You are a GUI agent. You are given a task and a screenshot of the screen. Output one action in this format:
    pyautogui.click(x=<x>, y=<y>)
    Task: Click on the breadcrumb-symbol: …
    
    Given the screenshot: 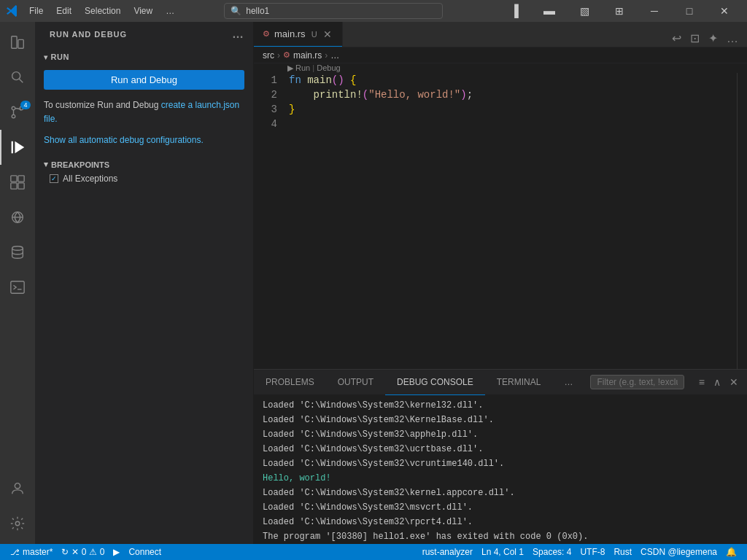 What is the action you would take?
    pyautogui.click(x=335, y=55)
    